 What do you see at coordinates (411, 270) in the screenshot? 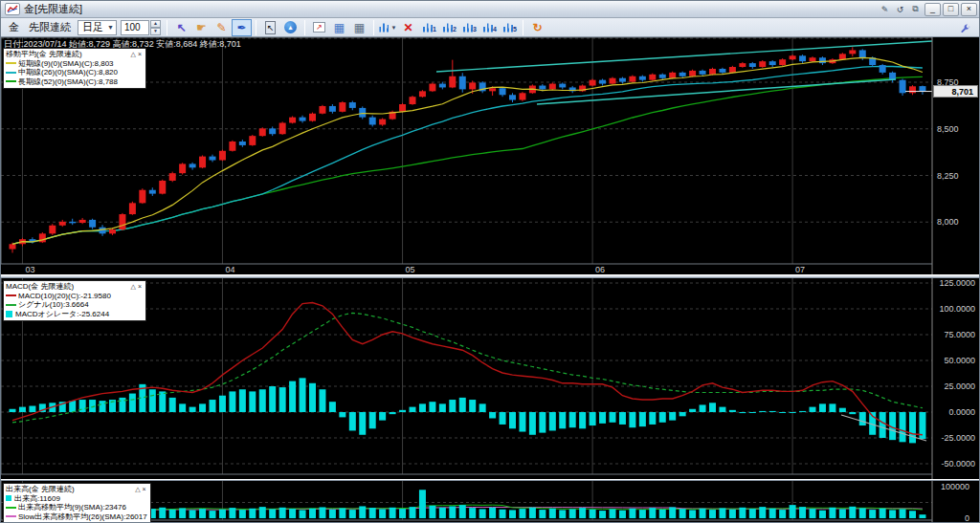
I see `svg-text: 05` at bounding box center [411, 270].